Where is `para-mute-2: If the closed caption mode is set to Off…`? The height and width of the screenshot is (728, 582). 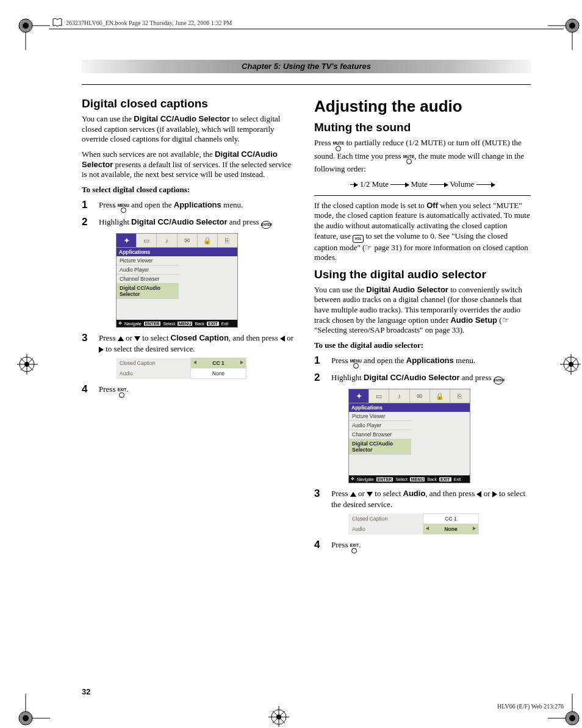
para-mute-2: If the closed caption mode is set to Off… is located at coordinates (422, 232).